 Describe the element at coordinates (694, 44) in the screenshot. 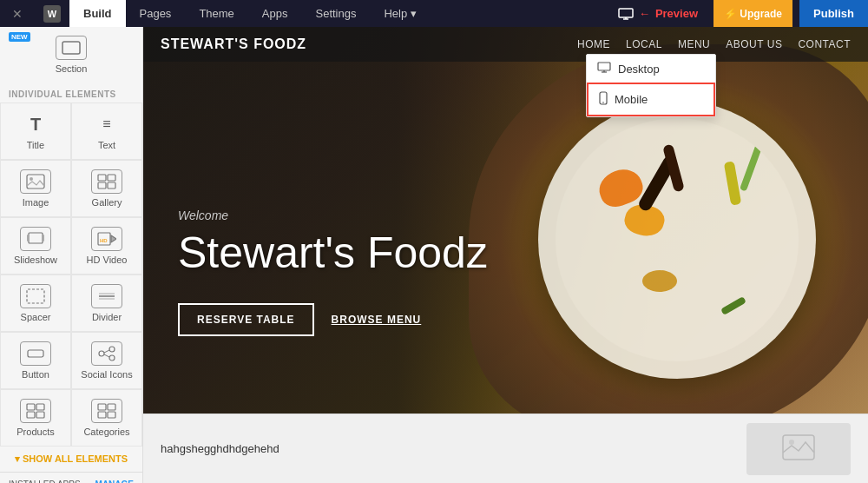

I see `nav-menu: MENU` at that location.